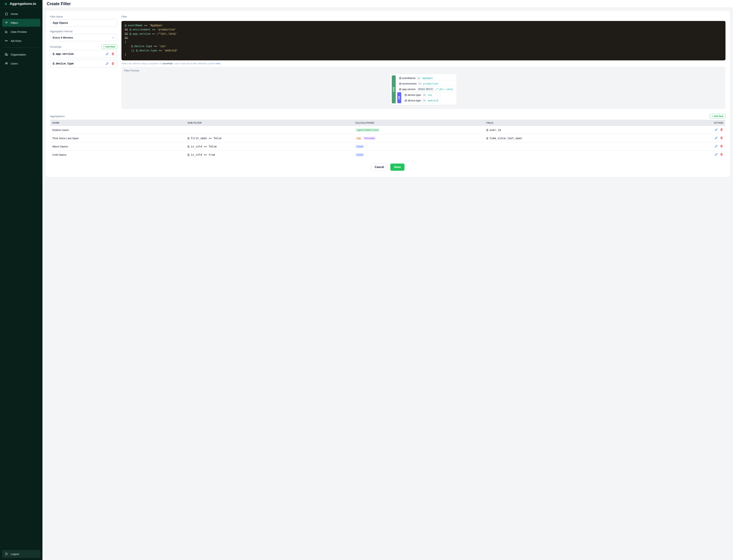  I want to click on right-column: Filter @.eventName == 'AppOpen' && @.env…, so click(423, 62).